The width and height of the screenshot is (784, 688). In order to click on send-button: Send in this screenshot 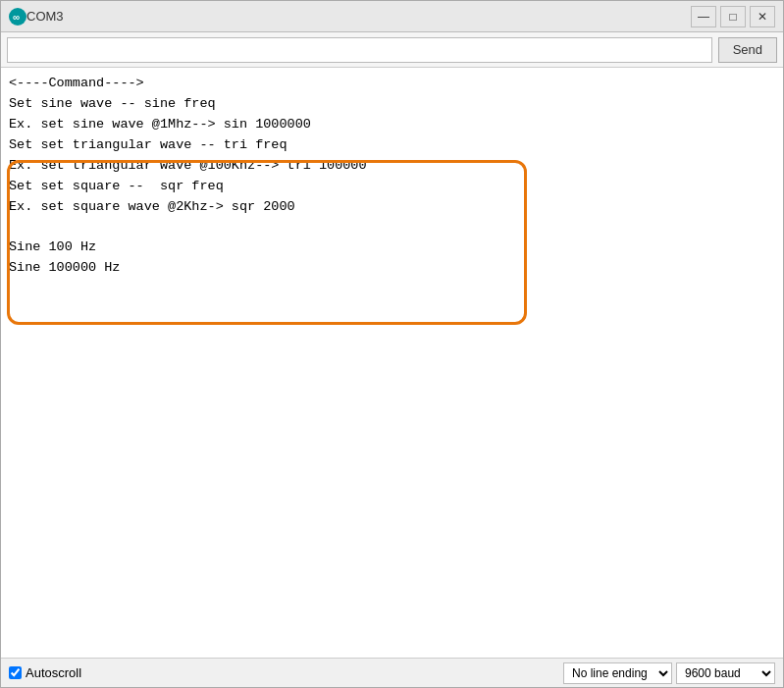, I will do `click(748, 50)`.